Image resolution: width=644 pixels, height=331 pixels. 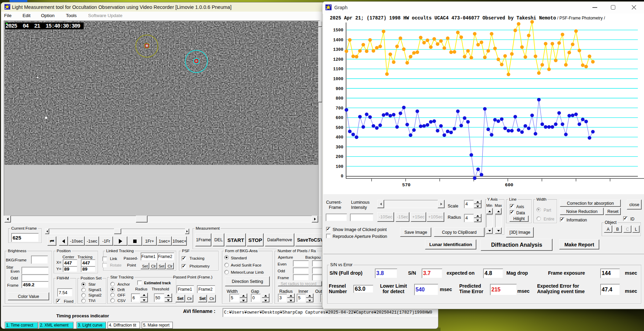 I want to click on svg-text: 1300, so click(x=338, y=50).